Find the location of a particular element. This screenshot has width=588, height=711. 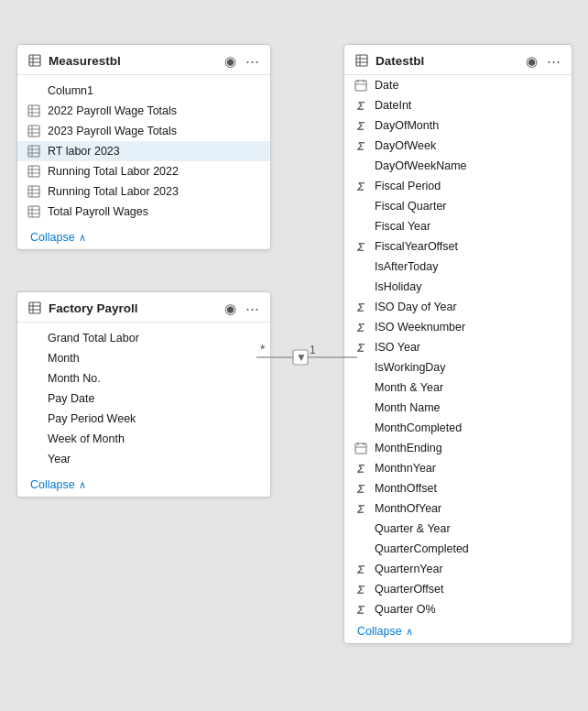

field-label-d4: DayOfWeek is located at coordinates (405, 146).